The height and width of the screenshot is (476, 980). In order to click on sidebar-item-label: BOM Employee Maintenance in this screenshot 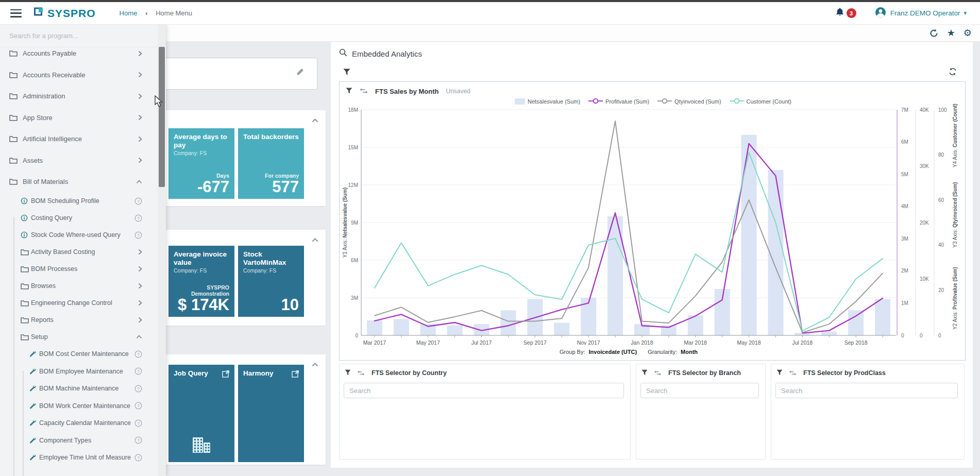, I will do `click(81, 371)`.